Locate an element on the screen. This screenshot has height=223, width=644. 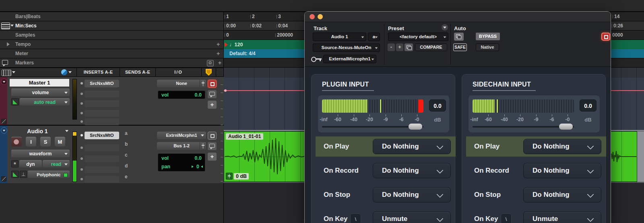
elastic-audio-icon: ⊥ is located at coordinates (23, 174).